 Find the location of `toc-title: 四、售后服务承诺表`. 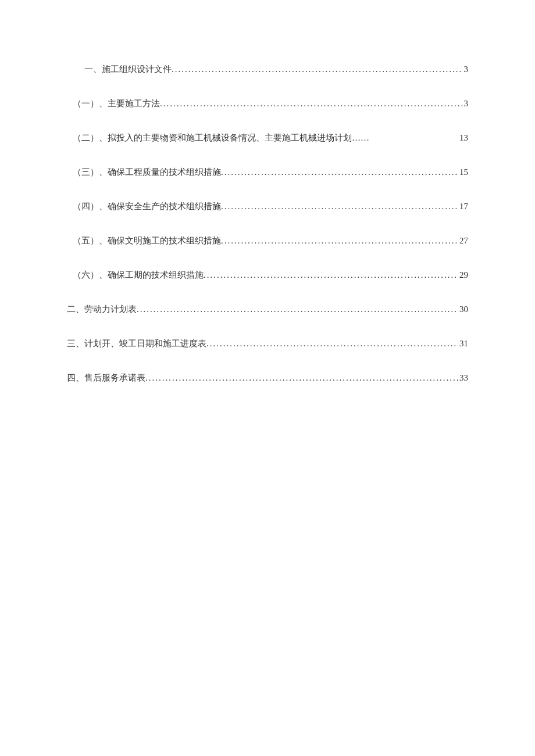

toc-title: 四、售后服务承诺表 is located at coordinates (106, 378).